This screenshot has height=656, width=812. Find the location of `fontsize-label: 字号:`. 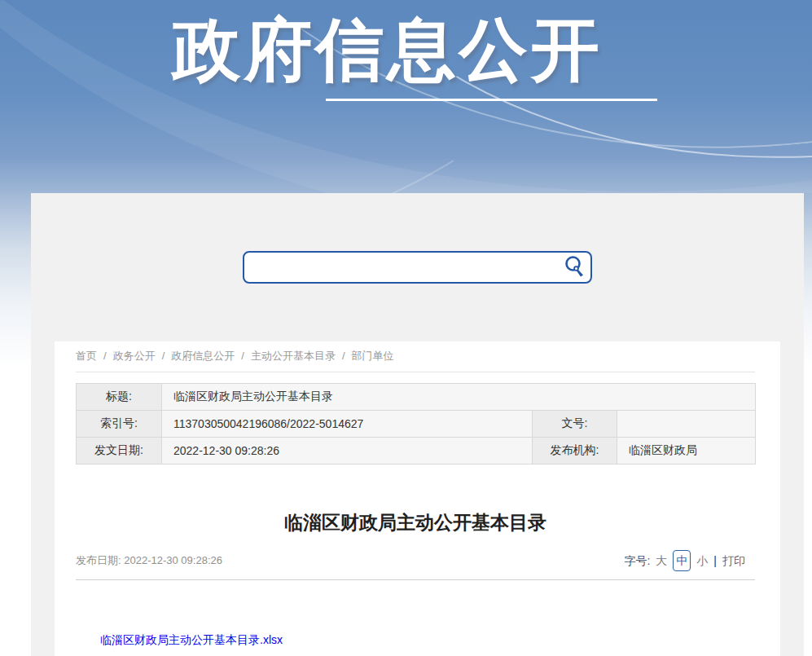

fontsize-label: 字号: is located at coordinates (637, 561).